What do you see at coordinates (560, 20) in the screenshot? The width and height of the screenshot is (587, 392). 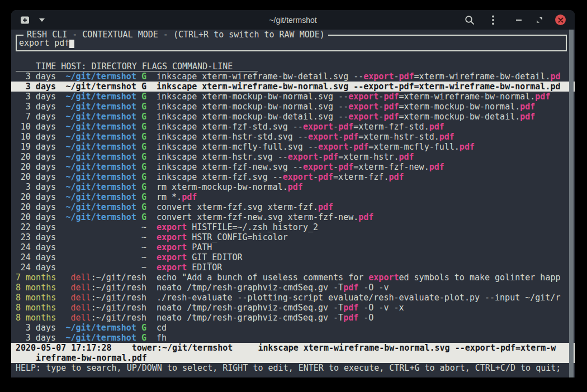 I see `close-button` at bounding box center [560, 20].